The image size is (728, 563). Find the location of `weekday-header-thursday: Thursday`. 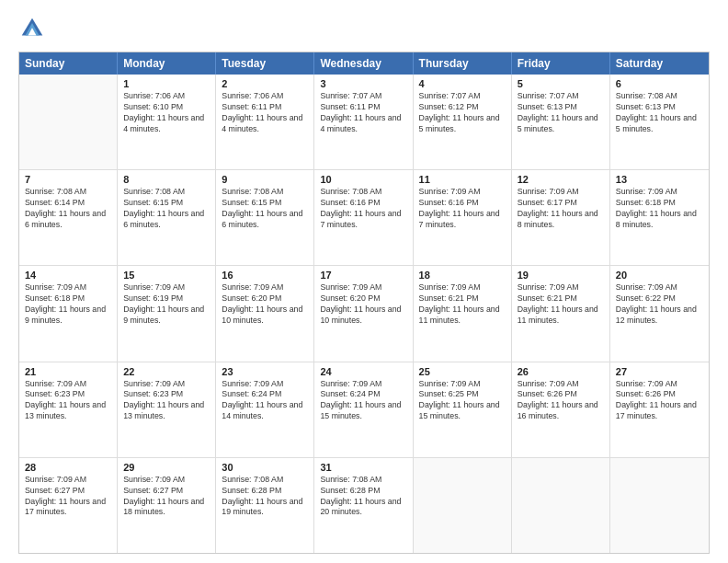

weekday-header-thursday: Thursday is located at coordinates (463, 63).